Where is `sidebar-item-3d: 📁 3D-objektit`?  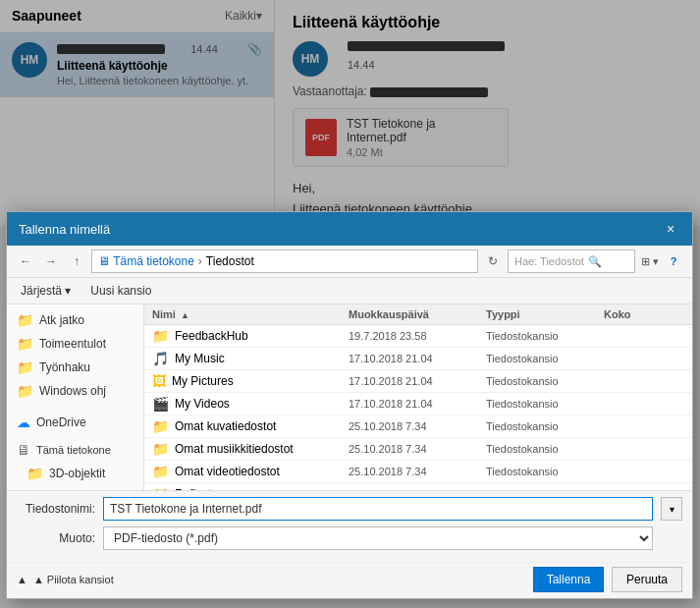 sidebar-item-3d: 📁 3D-objektit is located at coordinates (75, 473).